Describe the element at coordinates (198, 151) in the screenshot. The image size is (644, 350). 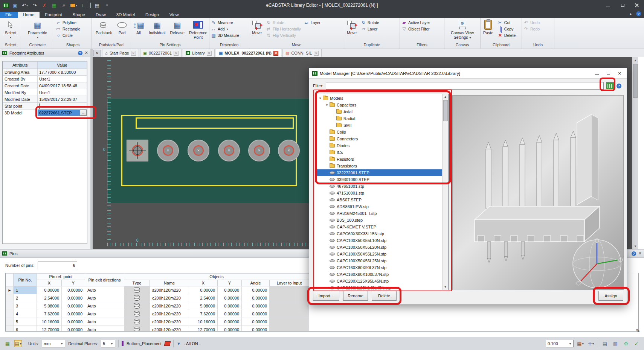
I see `pad-3: ✕` at that location.